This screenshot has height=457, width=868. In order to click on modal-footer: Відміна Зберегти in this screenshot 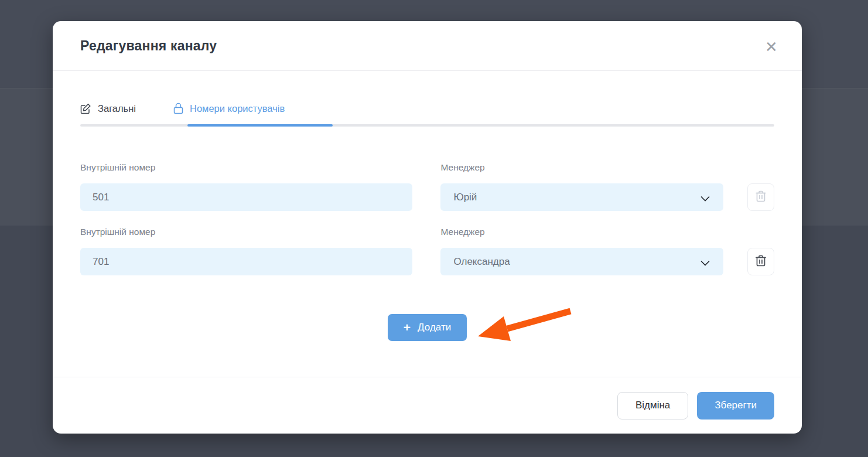, I will do `click(428, 405)`.